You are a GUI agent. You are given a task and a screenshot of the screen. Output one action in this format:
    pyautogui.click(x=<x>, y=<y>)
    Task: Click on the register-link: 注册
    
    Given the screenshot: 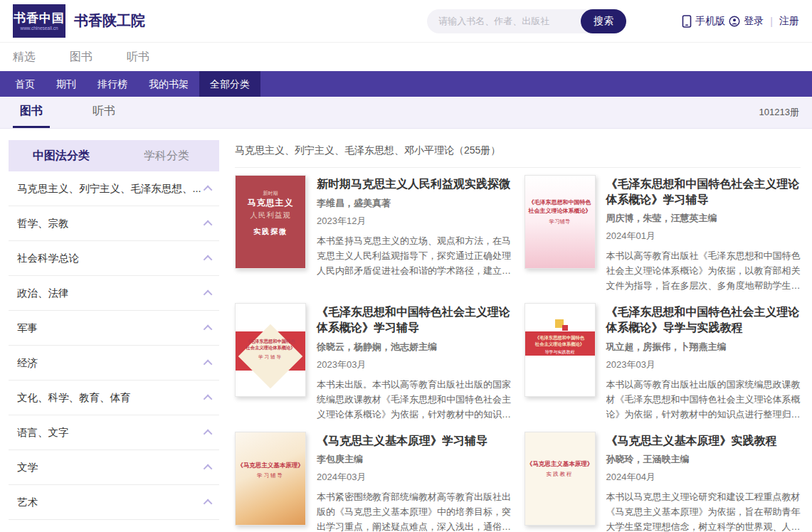 What is the action you would take?
    pyautogui.click(x=789, y=21)
    